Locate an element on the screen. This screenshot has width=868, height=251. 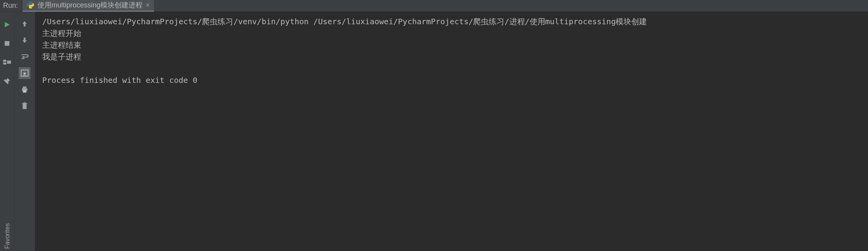
pin-button is located at coordinates (7, 81).